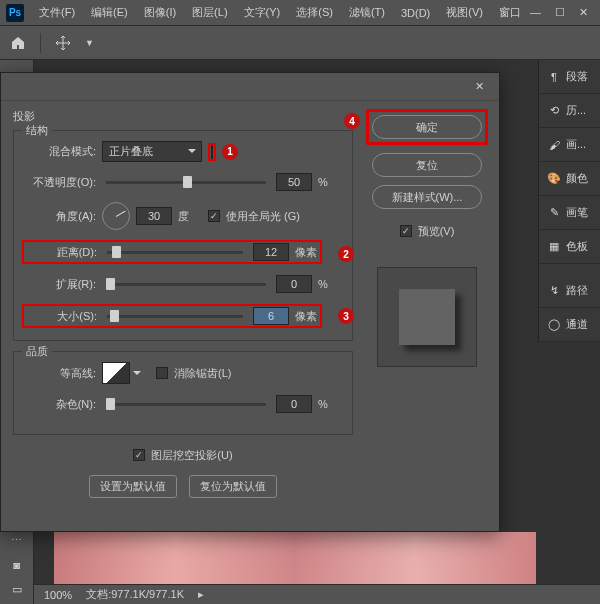  What do you see at coordinates (192, 456) in the screenshot?
I see `knockout-label: 图层挖空投影(U)` at bounding box center [192, 456].